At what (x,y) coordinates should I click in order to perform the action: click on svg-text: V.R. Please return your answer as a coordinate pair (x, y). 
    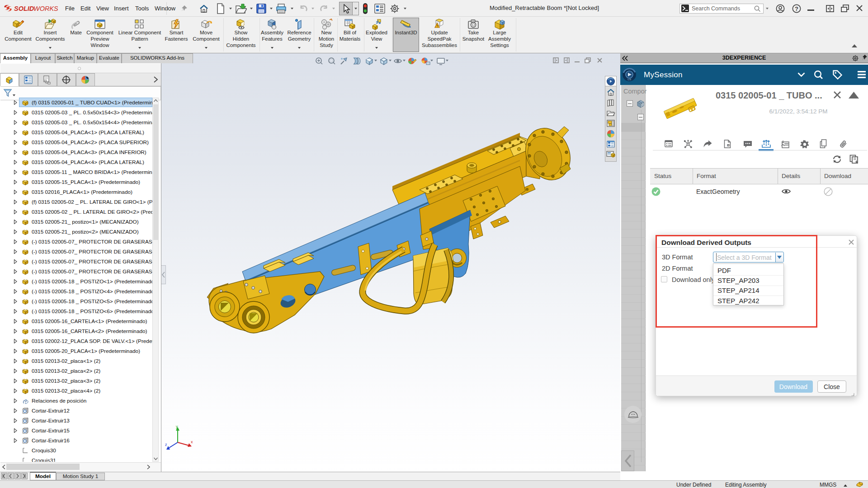
    Looking at the image, I should click on (629, 80).